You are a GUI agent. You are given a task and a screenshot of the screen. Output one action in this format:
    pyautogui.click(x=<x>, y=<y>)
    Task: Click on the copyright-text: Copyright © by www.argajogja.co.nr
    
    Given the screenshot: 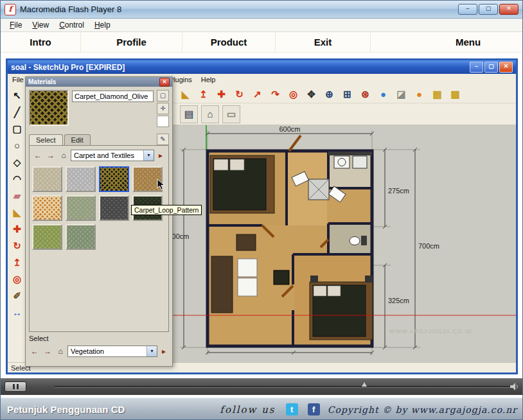 What is the action you would take?
    pyautogui.click(x=423, y=410)
    